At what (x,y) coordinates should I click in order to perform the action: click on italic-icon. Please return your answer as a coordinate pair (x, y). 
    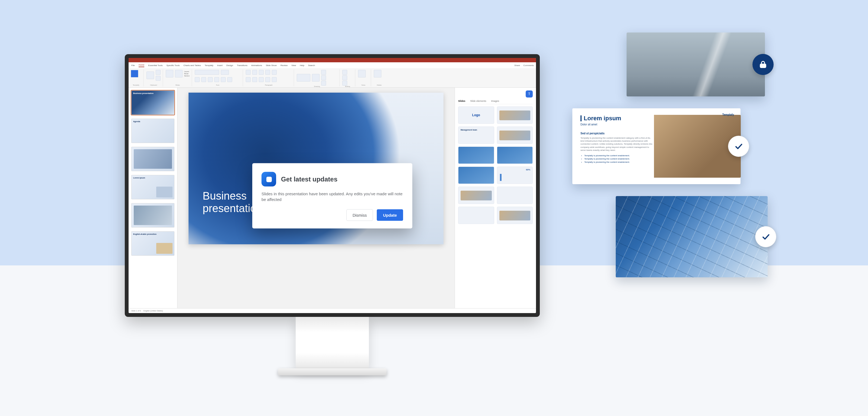
    Looking at the image, I should click on (204, 79).